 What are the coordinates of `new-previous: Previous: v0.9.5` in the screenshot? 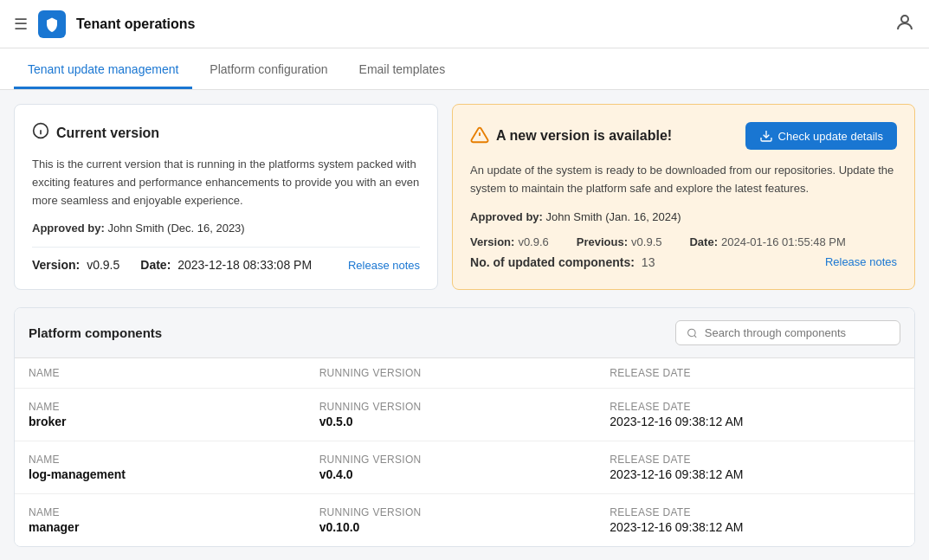 It's located at (620, 242).